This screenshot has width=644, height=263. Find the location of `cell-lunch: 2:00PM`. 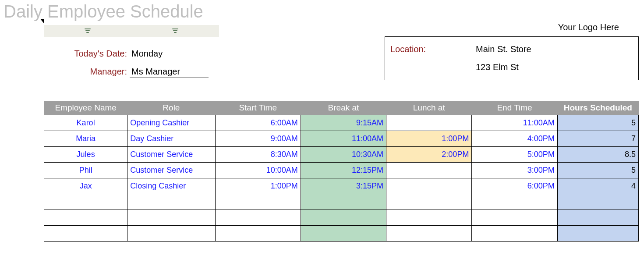

cell-lunch: 2:00PM is located at coordinates (429, 154).